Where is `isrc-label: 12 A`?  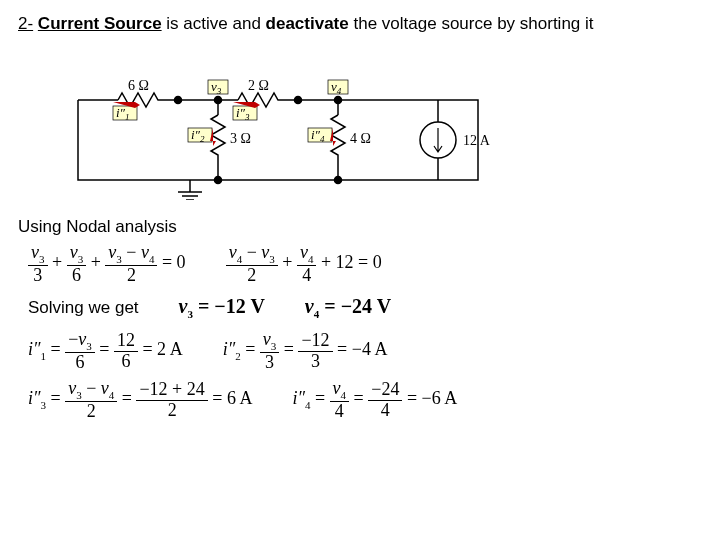
isrc-label: 12 A is located at coordinates (477, 140).